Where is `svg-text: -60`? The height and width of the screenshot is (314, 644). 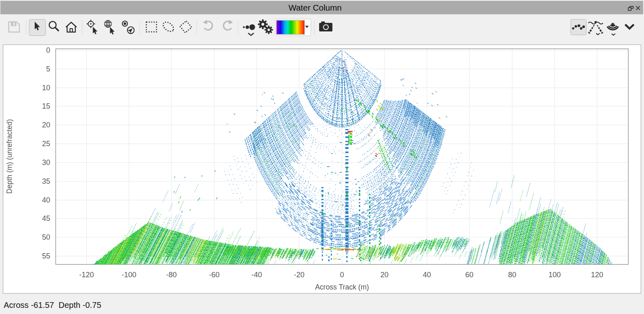 svg-text: -60 is located at coordinates (214, 275).